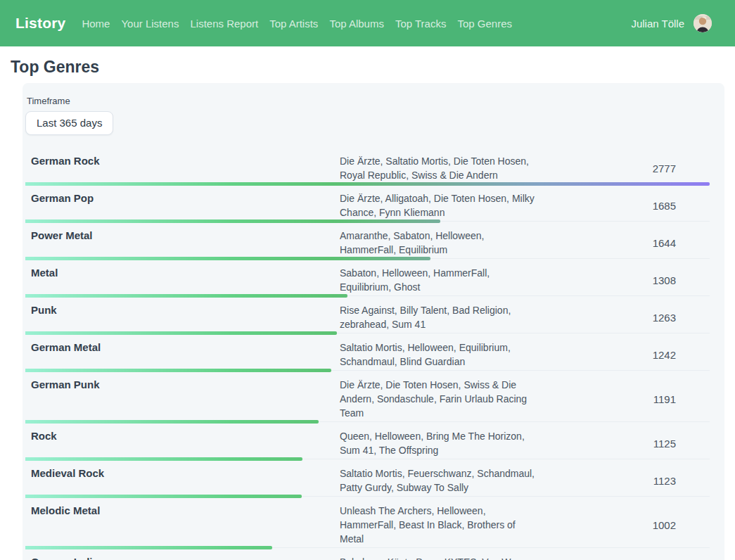 This screenshot has height=560, width=735. Describe the element at coordinates (183, 399) in the screenshot. I see `genre-name: German Punk` at that location.